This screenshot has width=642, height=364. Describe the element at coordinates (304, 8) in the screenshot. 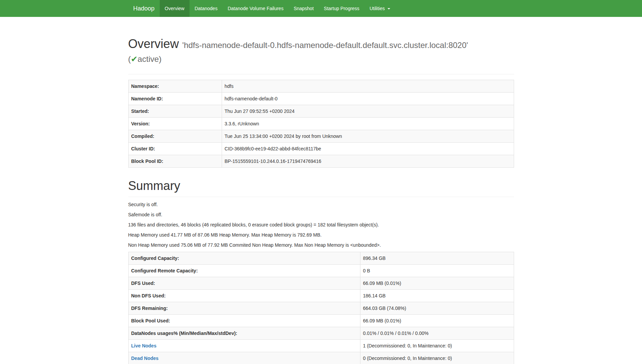

I see `nav-item-snapshot: Snapshot` at that location.